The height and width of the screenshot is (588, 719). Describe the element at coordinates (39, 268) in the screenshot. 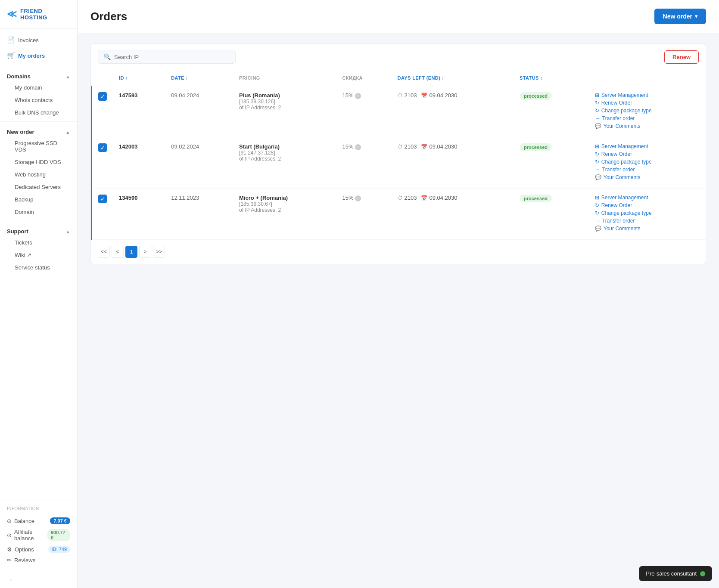

I see `sidebar-item-service-status: Service status` at that location.